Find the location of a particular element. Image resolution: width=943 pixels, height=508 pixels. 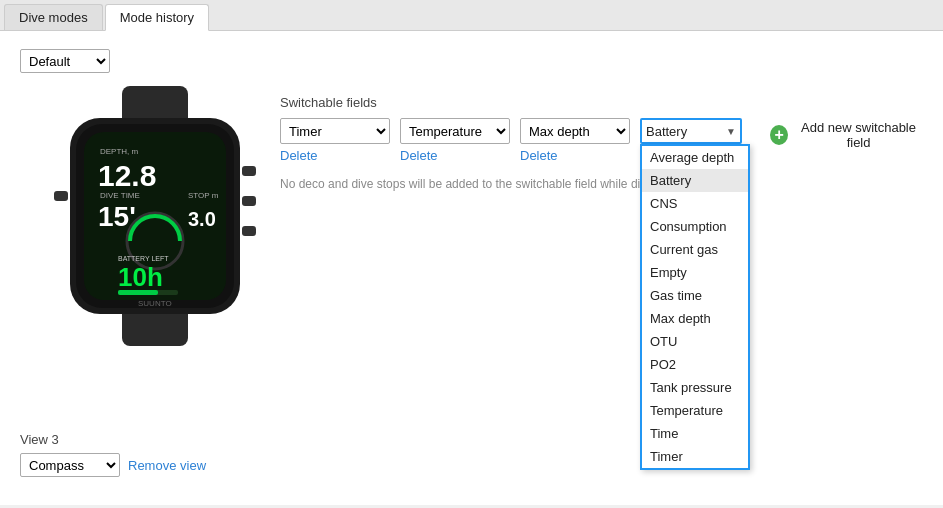

plus-icon: + is located at coordinates (779, 135).